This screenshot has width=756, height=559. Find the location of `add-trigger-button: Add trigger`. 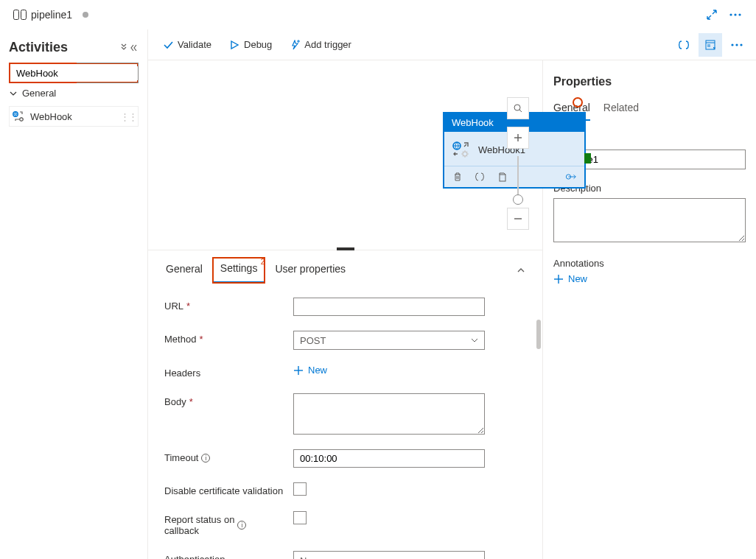

add-trigger-button: Add trigger is located at coordinates (321, 44).